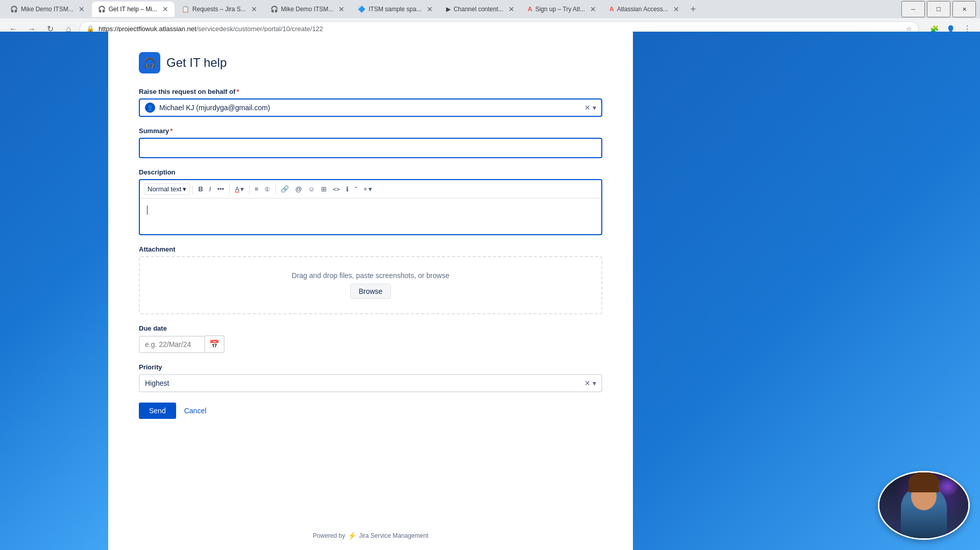 The image size is (980, 550). I want to click on action-buttons: Send Cancel, so click(371, 411).